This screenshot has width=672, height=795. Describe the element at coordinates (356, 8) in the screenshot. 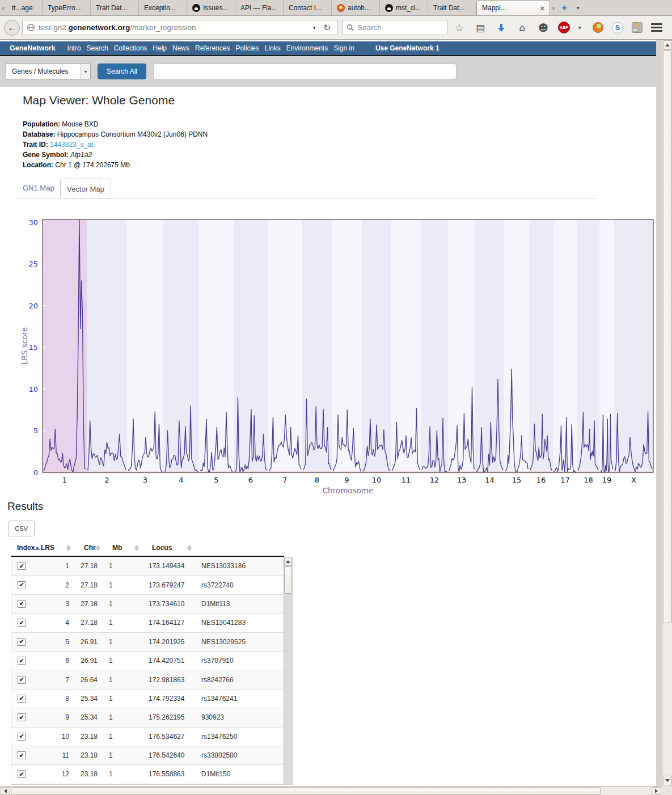

I see `browser-tab: autob...` at that location.